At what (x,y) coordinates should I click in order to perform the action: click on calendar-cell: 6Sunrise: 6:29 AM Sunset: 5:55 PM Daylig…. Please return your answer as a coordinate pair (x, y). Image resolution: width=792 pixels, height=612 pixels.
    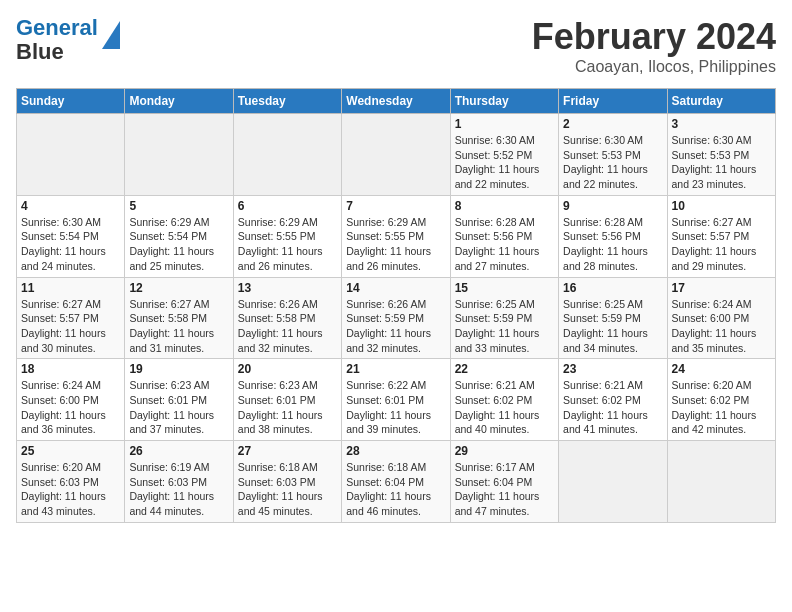
    Looking at the image, I should click on (287, 236).